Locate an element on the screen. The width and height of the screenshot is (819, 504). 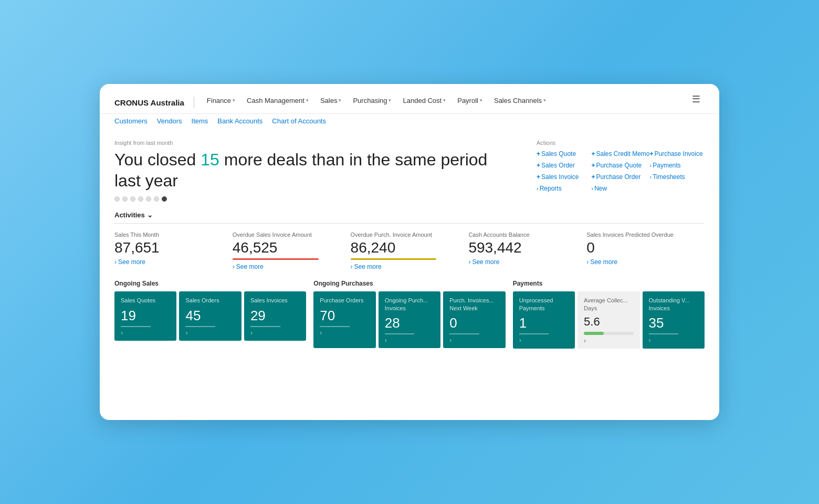
action-item-payments: › Payments is located at coordinates (677, 165).